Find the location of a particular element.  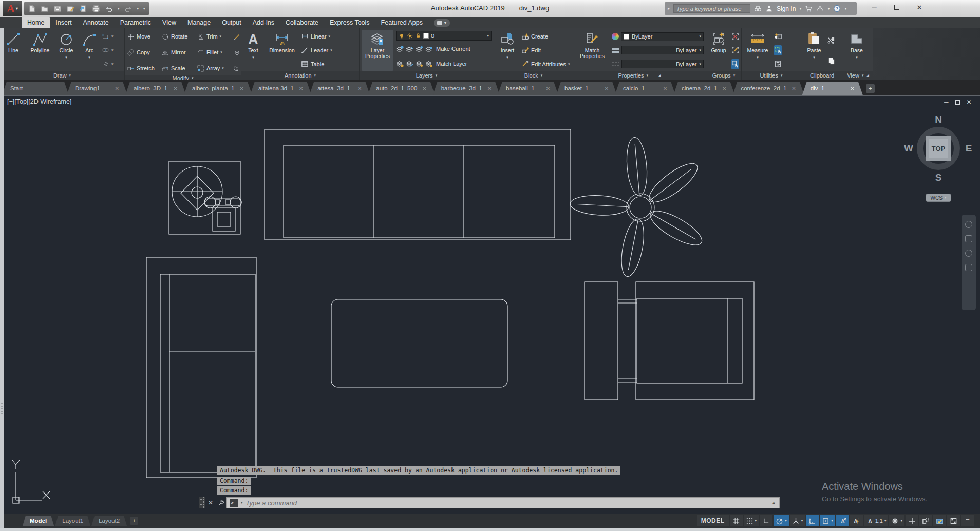

table-button: Table is located at coordinates (316, 64).